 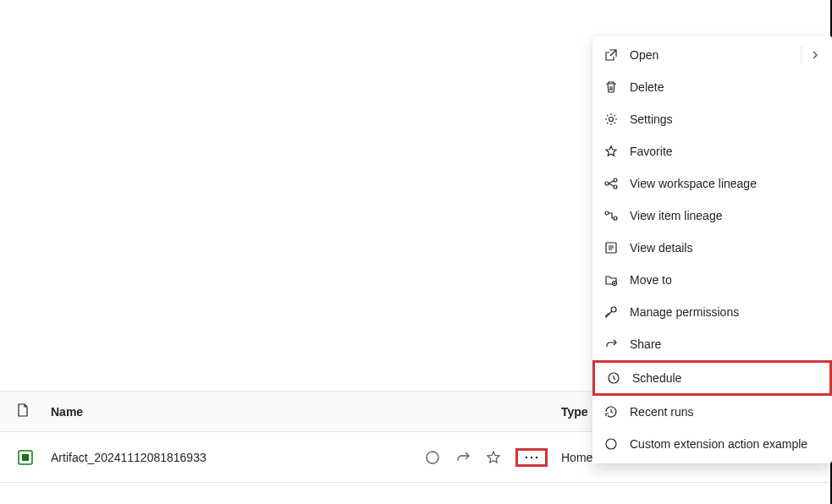 What do you see at coordinates (713, 119) in the screenshot?
I see `menu-settings: Settings` at bounding box center [713, 119].